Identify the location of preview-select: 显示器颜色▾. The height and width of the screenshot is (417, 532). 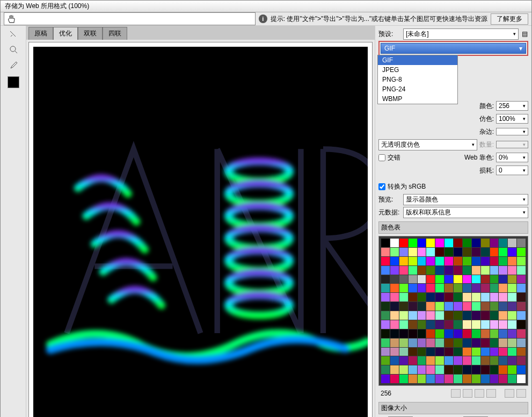
(466, 200).